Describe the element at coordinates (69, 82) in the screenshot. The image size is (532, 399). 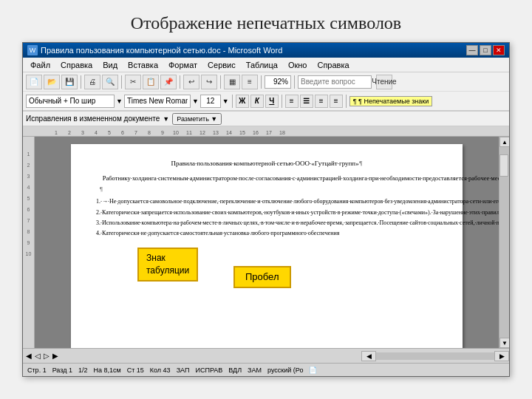
I see `save-btn: 💾` at that location.